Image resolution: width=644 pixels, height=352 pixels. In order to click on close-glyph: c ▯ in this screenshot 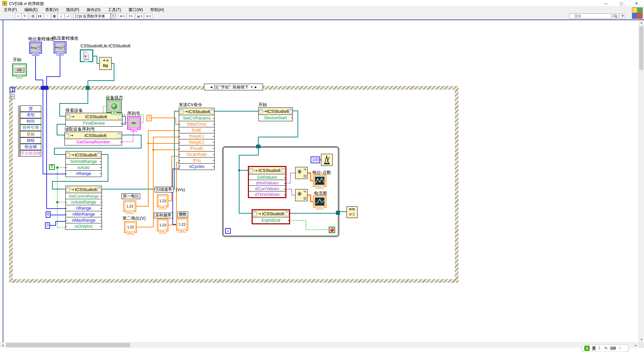, I will do `click(352, 214)`.